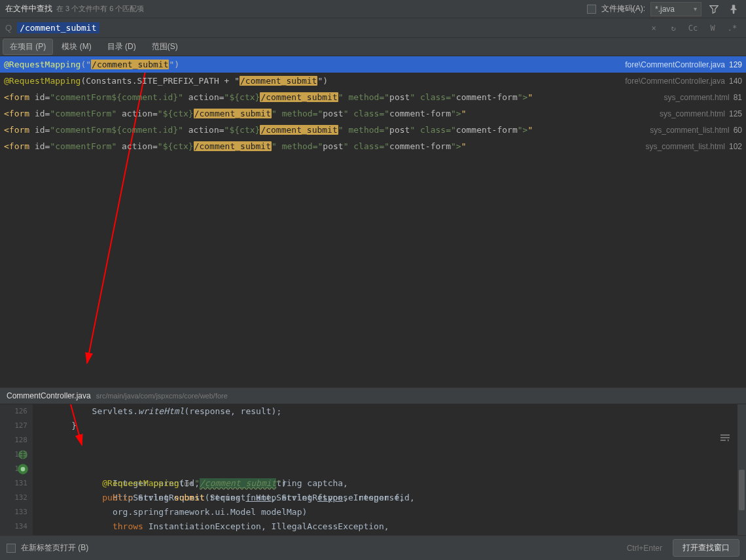 This screenshot has height=560, width=746. I want to click on search-input: /comment_submit, so click(58, 27).